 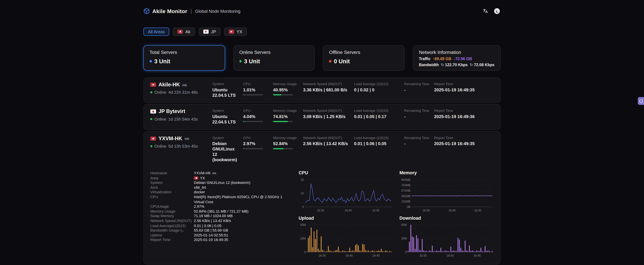 What do you see at coordinates (457, 52) in the screenshot?
I see `stat-label: Network Information` at bounding box center [457, 52].